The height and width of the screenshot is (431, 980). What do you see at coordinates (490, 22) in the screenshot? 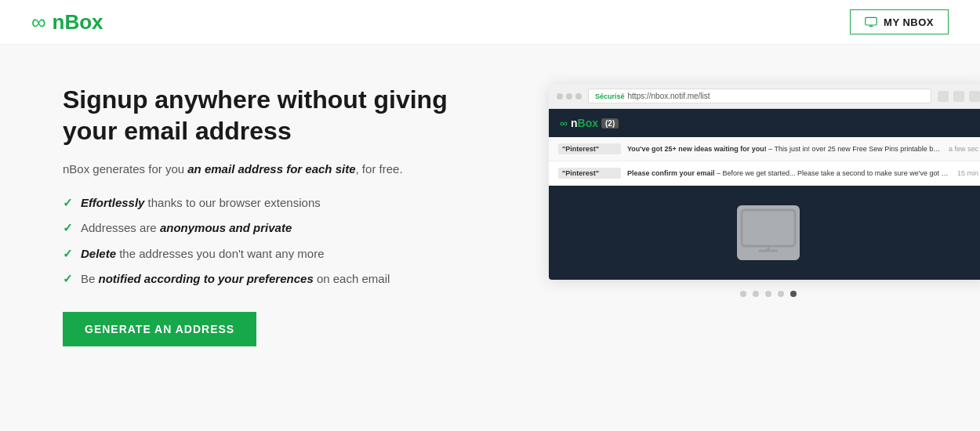
I see `header: ∞ nBox MY NBOX` at bounding box center [490, 22].